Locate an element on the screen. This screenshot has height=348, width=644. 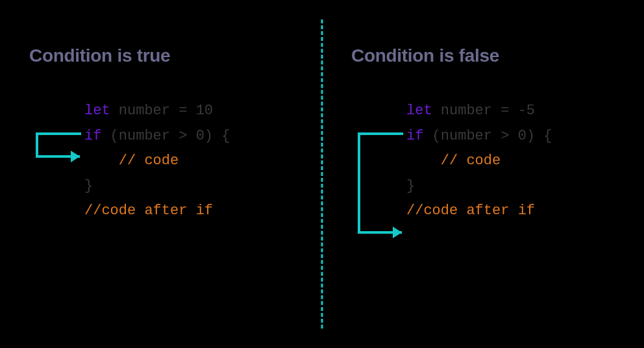
right-heading: Condition is false is located at coordinates (483, 56).